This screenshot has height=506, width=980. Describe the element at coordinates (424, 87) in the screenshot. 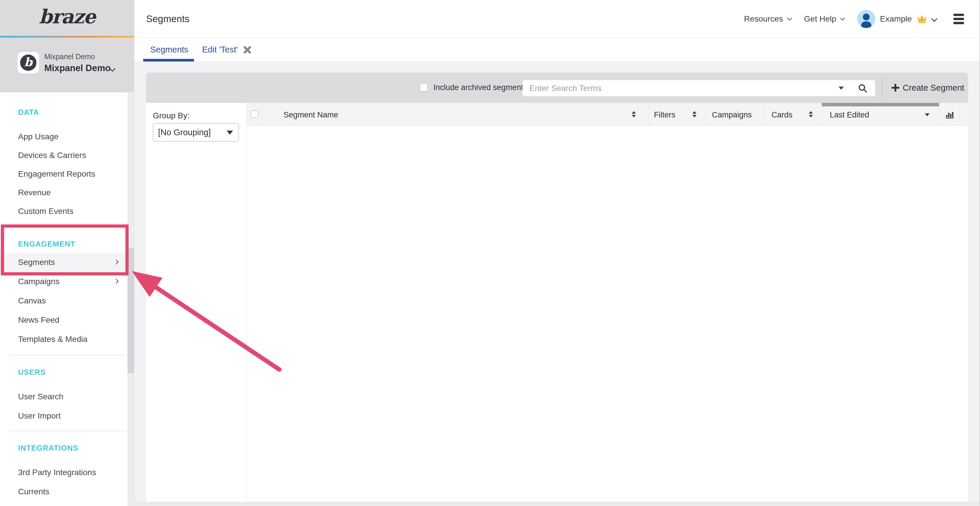

I see `include-archived-checkbox` at that location.